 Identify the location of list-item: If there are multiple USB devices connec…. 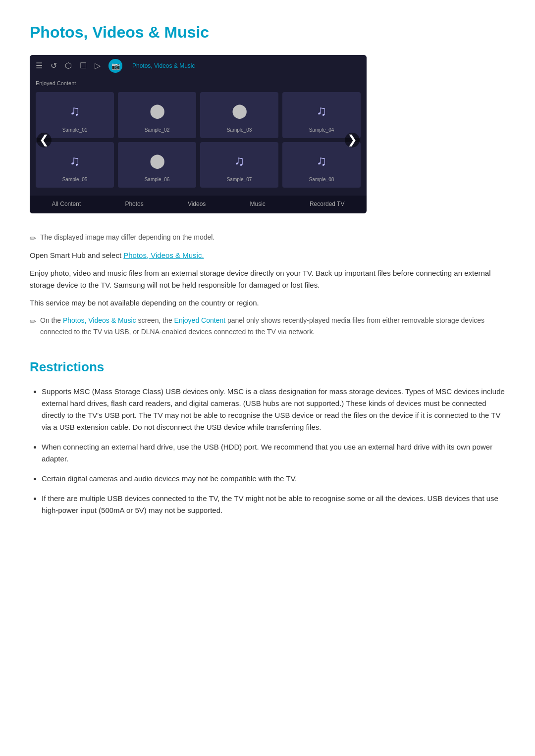
(273, 504).